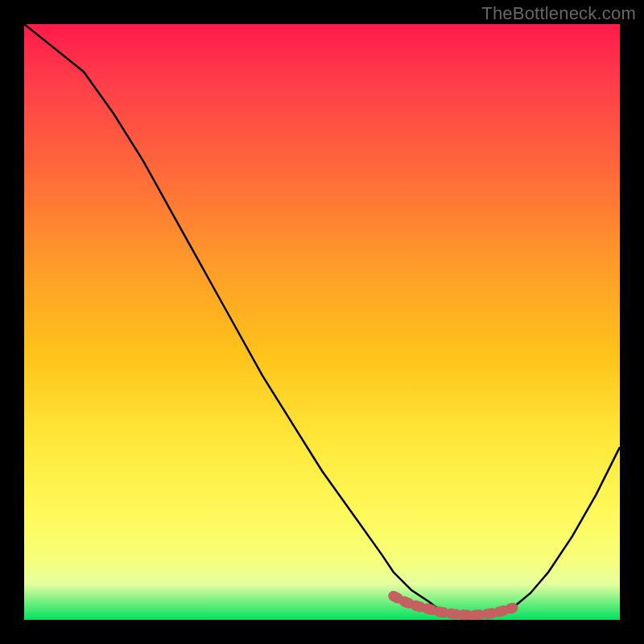  Describe the element at coordinates (559, 14) in the screenshot. I see `watermark: TheBottleneck.com` at that location.